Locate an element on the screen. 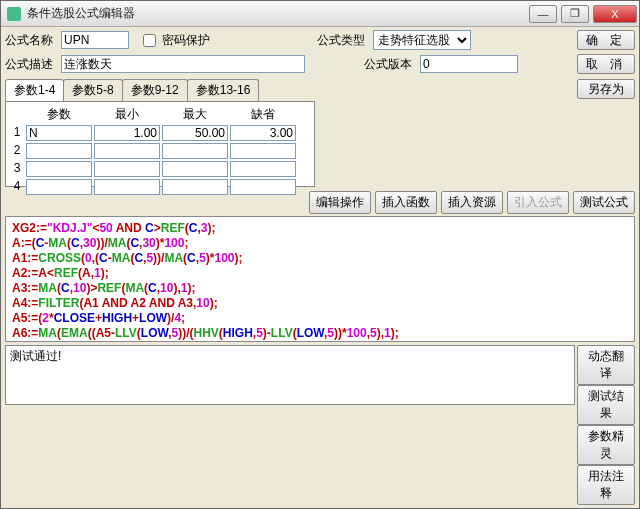 This screenshot has height=509, width=640. minimize-button: — is located at coordinates (543, 14).